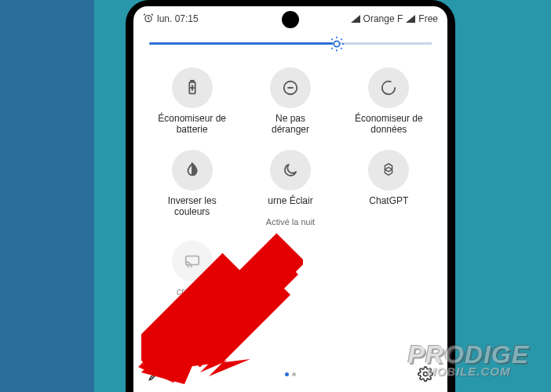 The image size is (551, 392). Describe the element at coordinates (429, 19) in the screenshot. I see `carrier-2: Free` at that location.